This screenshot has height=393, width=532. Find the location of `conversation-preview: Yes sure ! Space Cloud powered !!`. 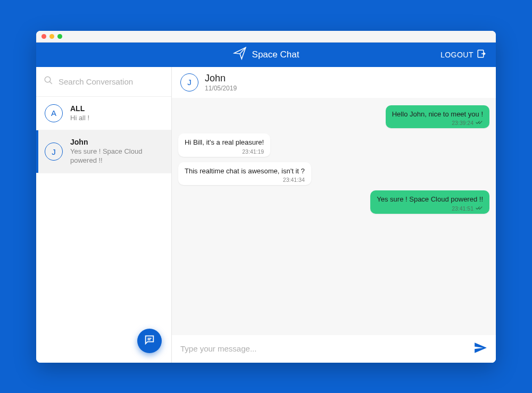

conversation-preview: Yes sure ! Space Cloud powered !! is located at coordinates (117, 156).